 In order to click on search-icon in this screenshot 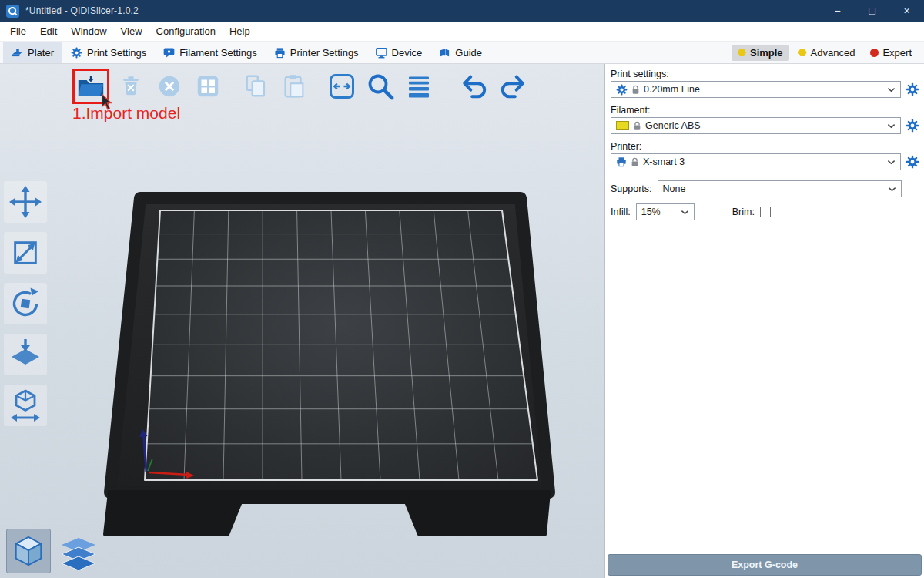, I will do `click(380, 86)`.